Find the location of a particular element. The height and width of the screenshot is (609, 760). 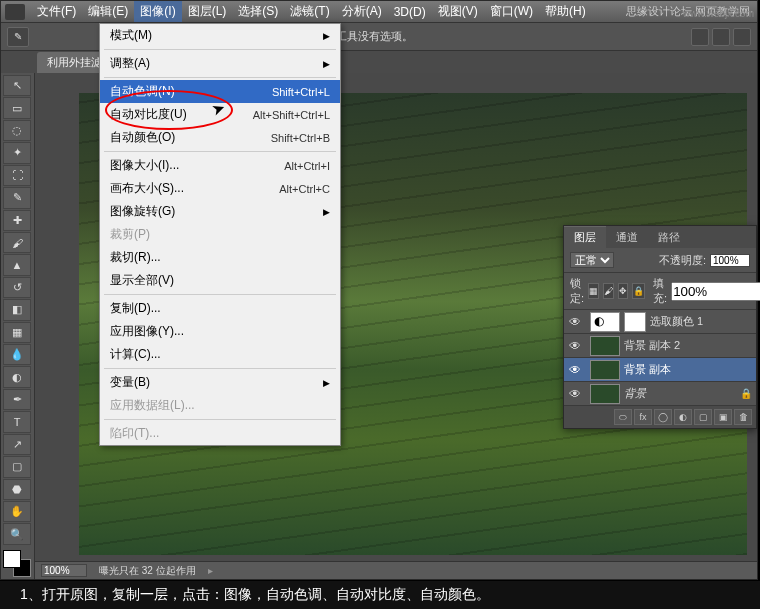

menu-filter: 滤镜(T) is located at coordinates (310, 12).